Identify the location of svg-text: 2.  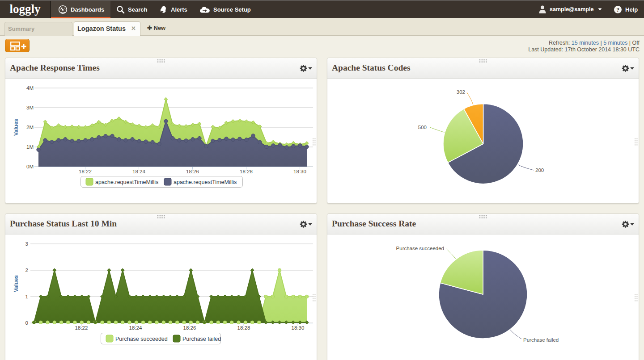
(27, 270).